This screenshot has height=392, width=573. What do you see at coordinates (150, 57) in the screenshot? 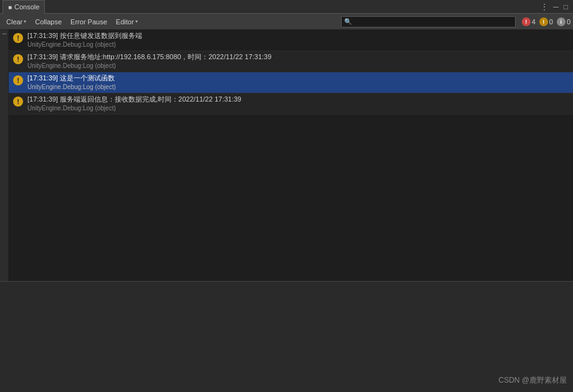
I see `log-main-2: [17:31:39] 请求服务地址:http://192.168.6.175:8…` at bounding box center [150, 57].